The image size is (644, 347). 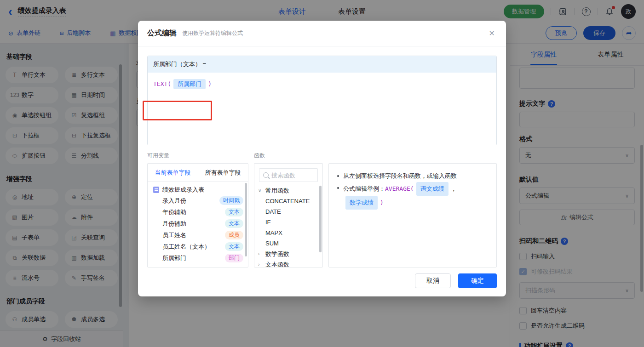 I want to click on variable-row: 年份辅助 文本, so click(x=198, y=212).